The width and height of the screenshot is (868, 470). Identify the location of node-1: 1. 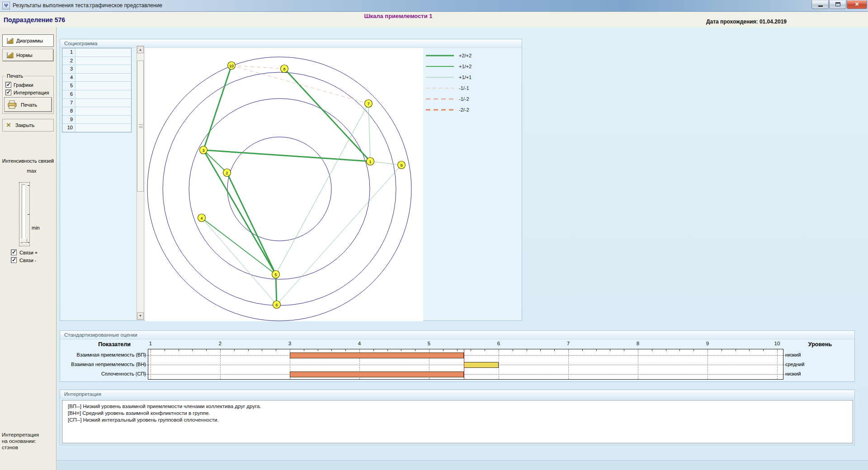
(371, 162).